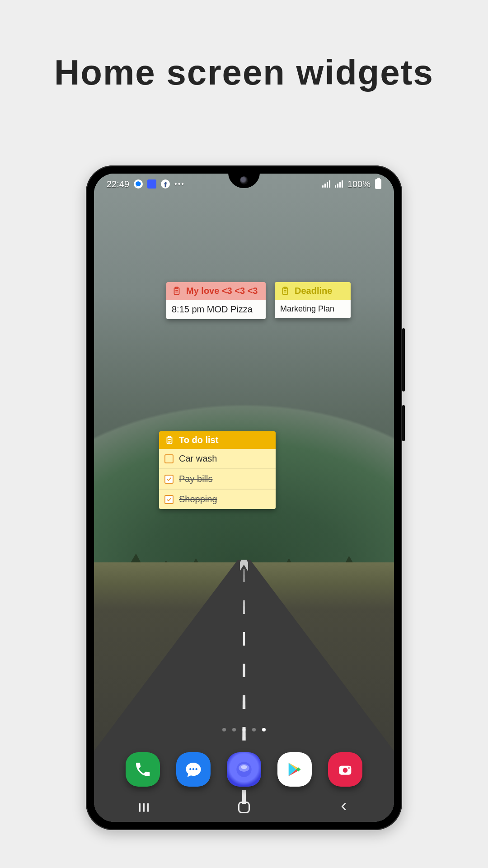 The image size is (488, 868). What do you see at coordinates (169, 459) in the screenshot?
I see `checkbox-unchecked-icon` at bounding box center [169, 459].